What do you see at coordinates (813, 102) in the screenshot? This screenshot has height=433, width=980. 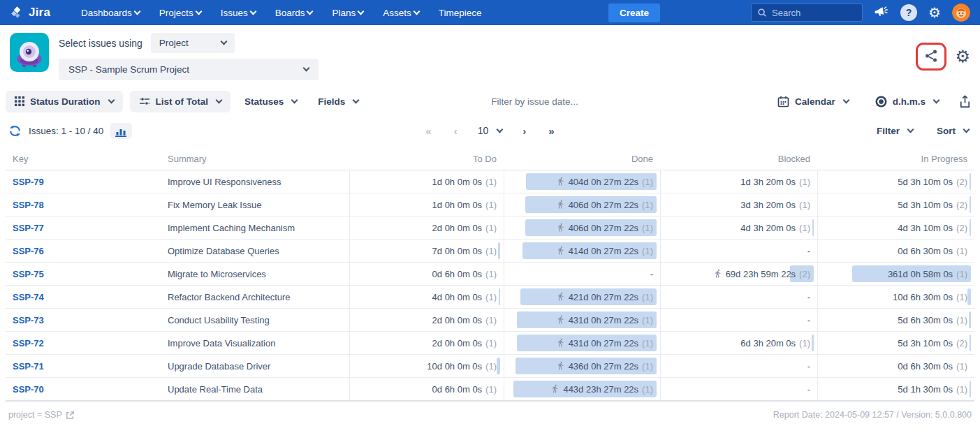 I see `calendar-dropdown: Calendar` at bounding box center [813, 102].